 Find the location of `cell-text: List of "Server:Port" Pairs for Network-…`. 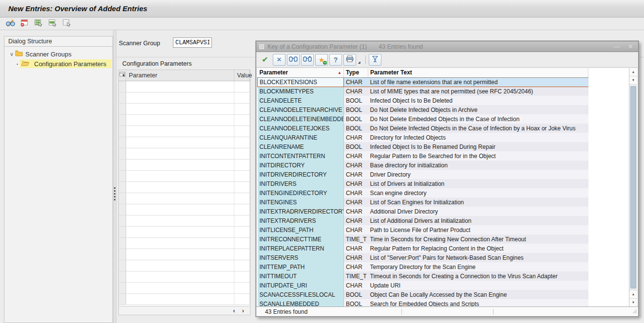

cell-text: List of "Server:Port" Pairs for Network-… is located at coordinates (478, 258).